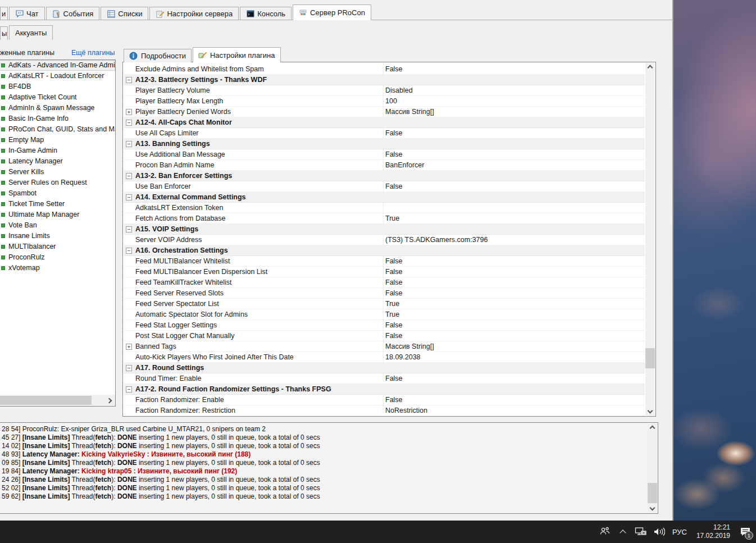 This screenshot has height=543, width=756. Describe the element at coordinates (57, 150) in the screenshot. I see `plugin-list-item: In-Game Admin` at that location.